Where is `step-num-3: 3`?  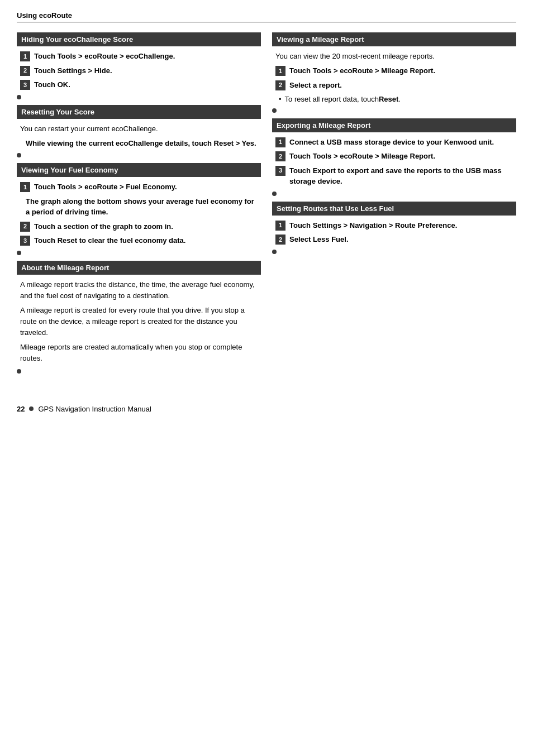
step-num-3: 3 is located at coordinates (25, 85).